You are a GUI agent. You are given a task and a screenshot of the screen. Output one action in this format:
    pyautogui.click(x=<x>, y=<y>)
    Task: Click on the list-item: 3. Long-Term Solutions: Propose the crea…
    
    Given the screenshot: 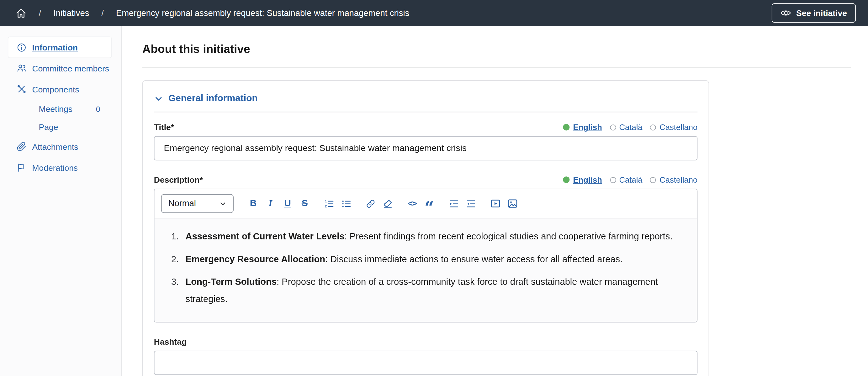 What is the action you would take?
    pyautogui.click(x=426, y=290)
    